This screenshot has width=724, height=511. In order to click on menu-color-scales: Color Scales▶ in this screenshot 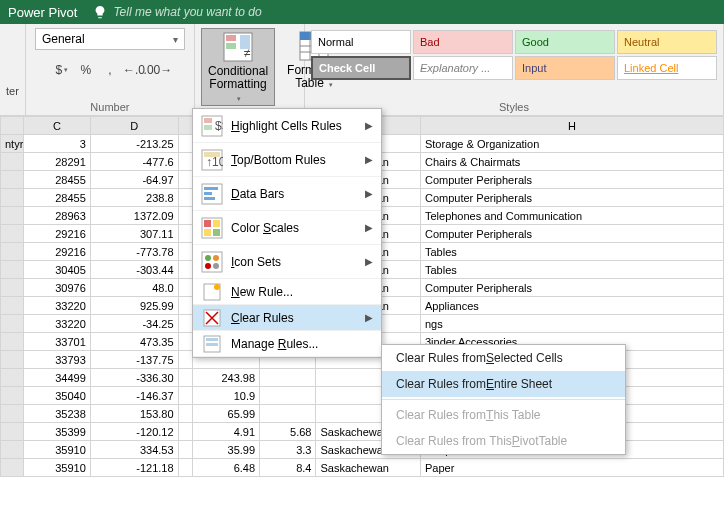, I will do `click(287, 228)`.